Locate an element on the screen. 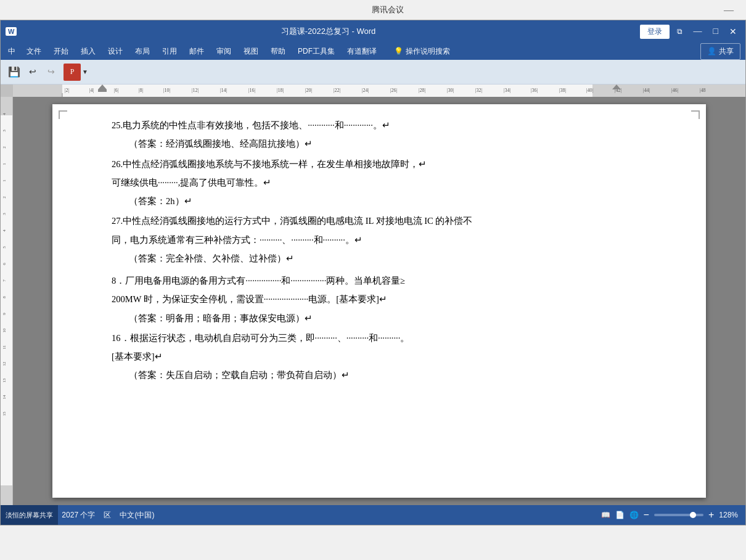 This screenshot has width=746, height=560. dropdown-arrow: ▼ is located at coordinates (85, 72).